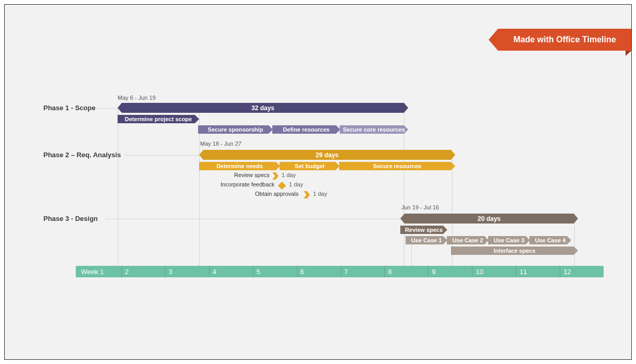 The height and width of the screenshot is (364, 636). I want to click on scale-tick: Week 1, so click(98, 272).